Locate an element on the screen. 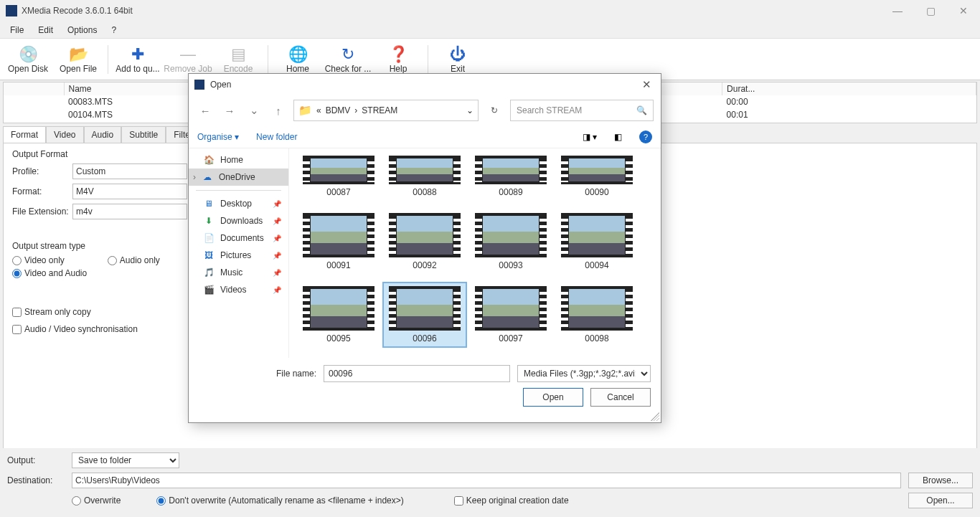  search-input: Search STREAM 🔍 is located at coordinates (582, 110).